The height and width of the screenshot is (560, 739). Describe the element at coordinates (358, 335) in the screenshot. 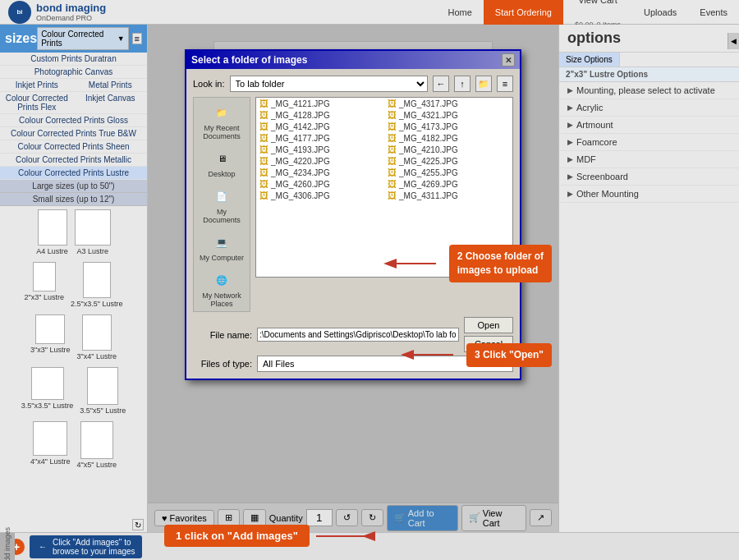

I see `filename-input` at that location.